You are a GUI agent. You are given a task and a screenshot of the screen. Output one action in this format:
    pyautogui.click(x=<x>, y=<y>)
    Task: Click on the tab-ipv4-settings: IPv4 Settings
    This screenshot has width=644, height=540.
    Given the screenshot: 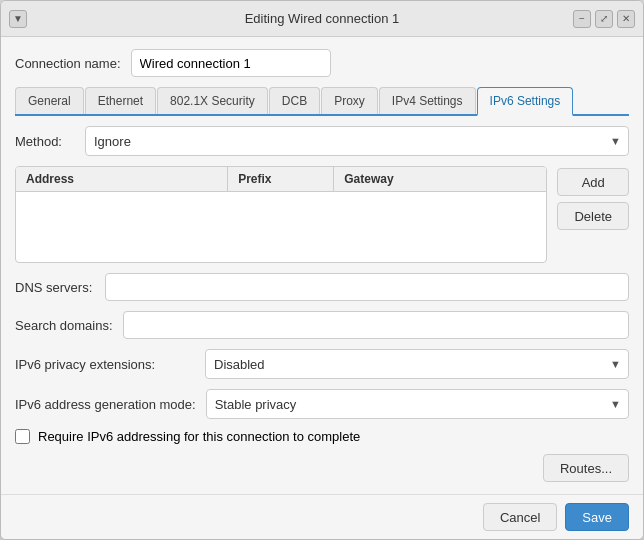 What is the action you would take?
    pyautogui.click(x=428, y=100)
    